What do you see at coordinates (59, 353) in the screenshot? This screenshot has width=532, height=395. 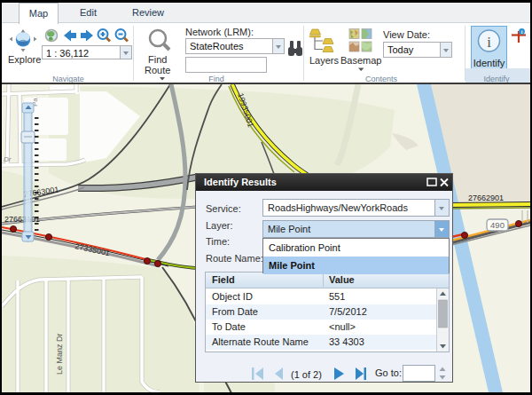 I see `svg-text: Le Manz Dr` at bounding box center [59, 353].